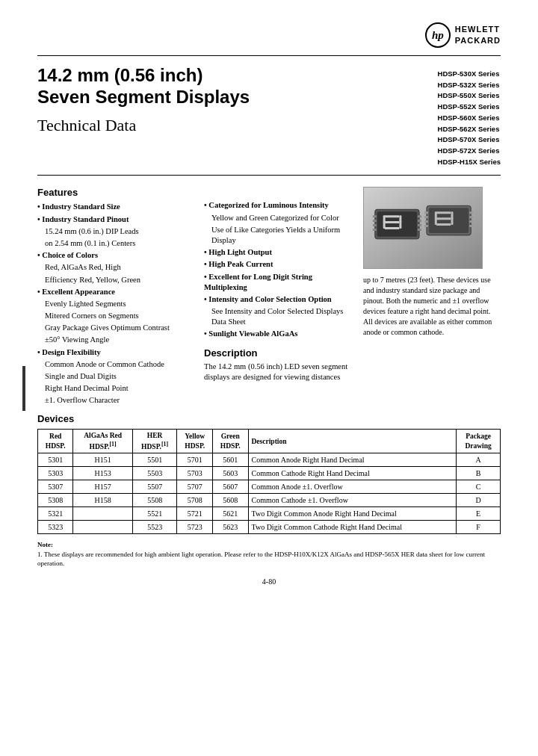 This screenshot has width=538, height=756. I want to click on series-item: HDSP-530X Series, so click(469, 75).